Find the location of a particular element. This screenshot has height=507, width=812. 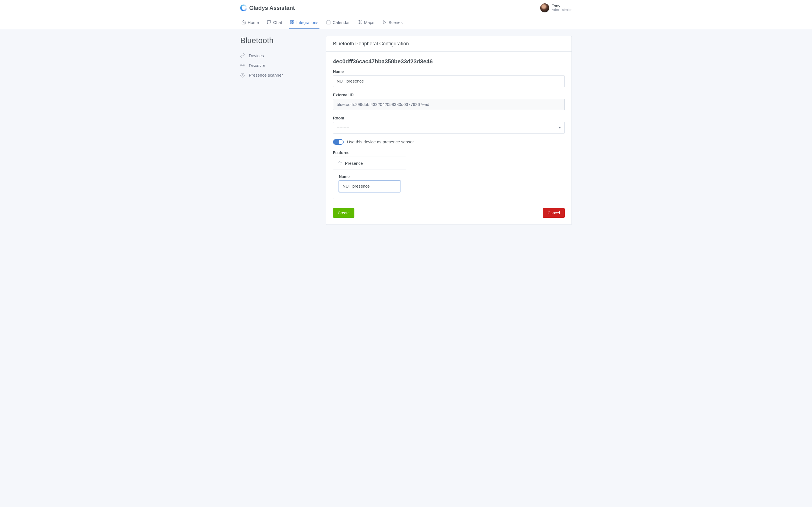

nav-scenes: Scenes is located at coordinates (393, 23).